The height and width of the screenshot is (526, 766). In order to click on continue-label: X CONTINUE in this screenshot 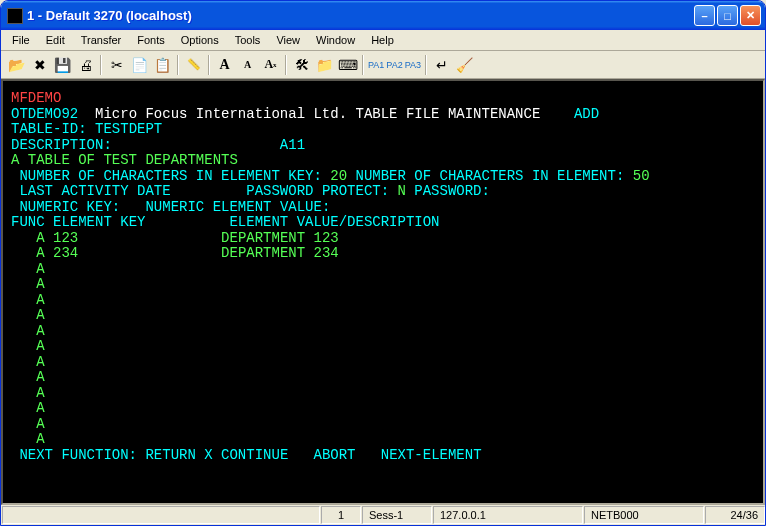, I will do `click(246, 455)`.